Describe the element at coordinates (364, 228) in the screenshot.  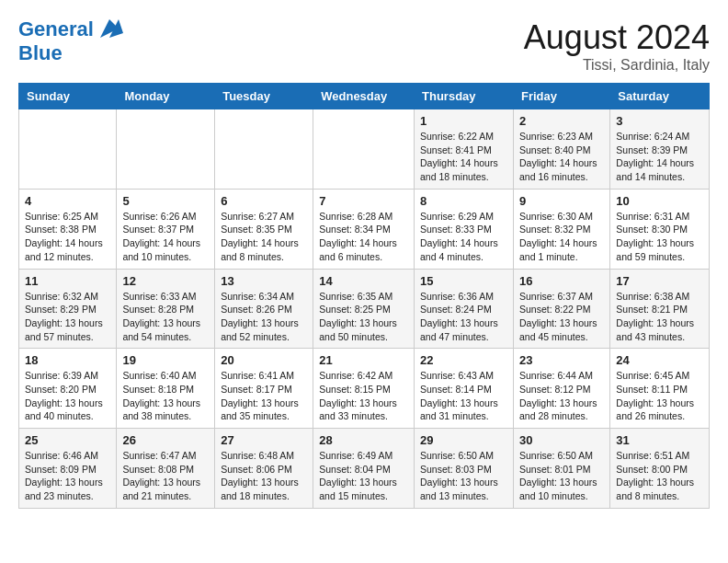
I see `calendar-cell: 7Sunrise: 6:28 AM Sunset: 8:34 PM Daylig…` at that location.